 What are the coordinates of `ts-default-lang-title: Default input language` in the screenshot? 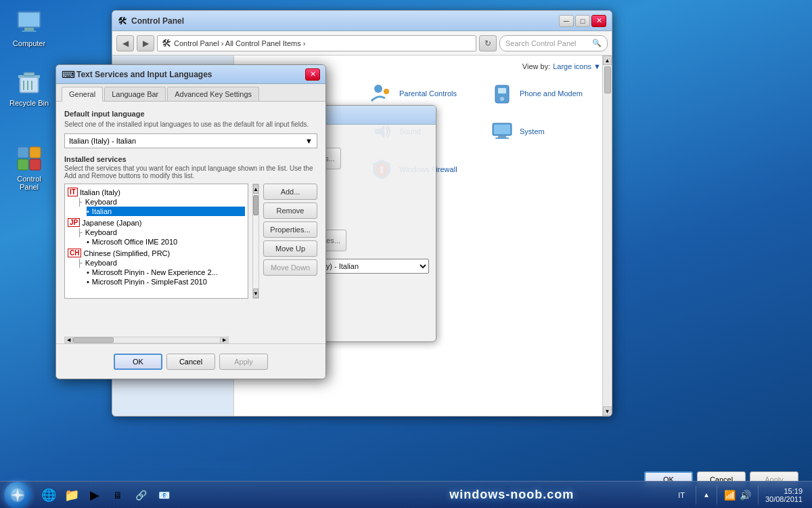 It's located at (191, 114).